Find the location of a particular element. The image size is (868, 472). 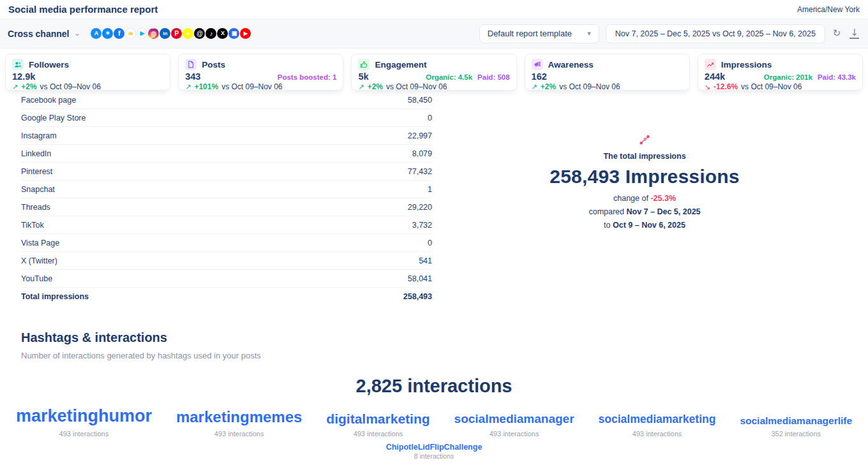

table-row: Pinterest 77,432 is located at coordinates (227, 172).